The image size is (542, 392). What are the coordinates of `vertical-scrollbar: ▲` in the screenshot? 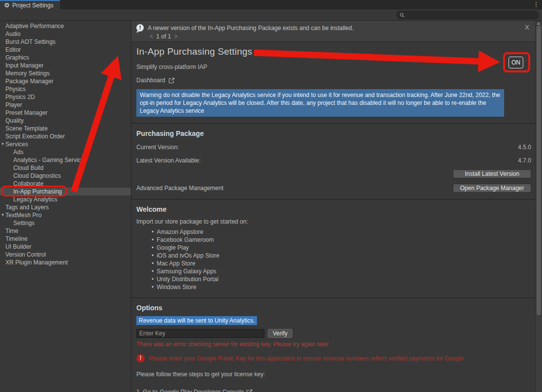 It's located at (539, 206).